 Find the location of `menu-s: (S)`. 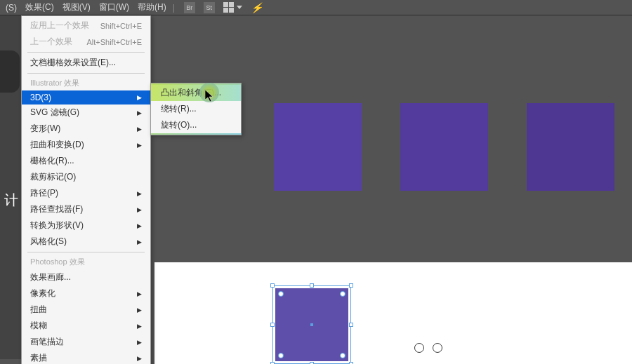

menu-s: (S) is located at coordinates (11, 8).